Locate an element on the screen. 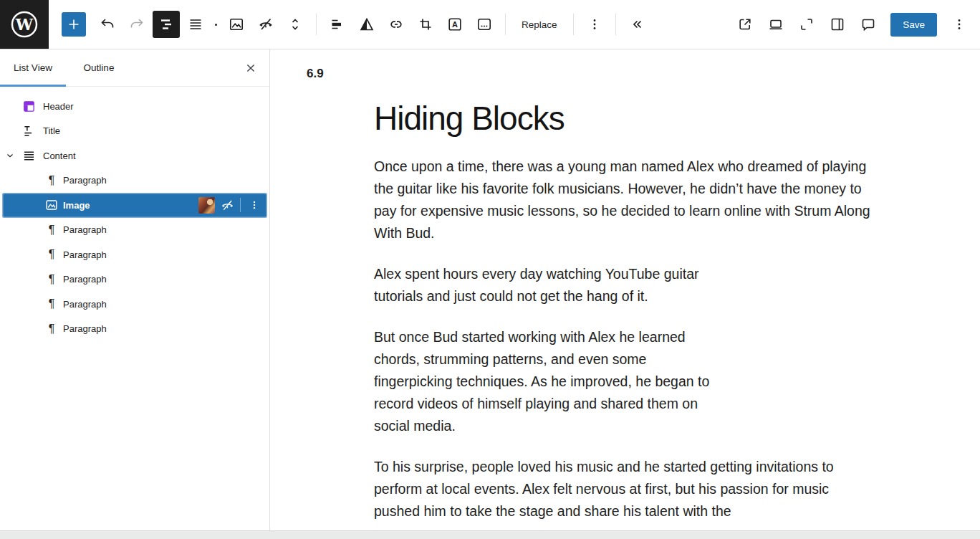  caption-icon is located at coordinates (484, 24).